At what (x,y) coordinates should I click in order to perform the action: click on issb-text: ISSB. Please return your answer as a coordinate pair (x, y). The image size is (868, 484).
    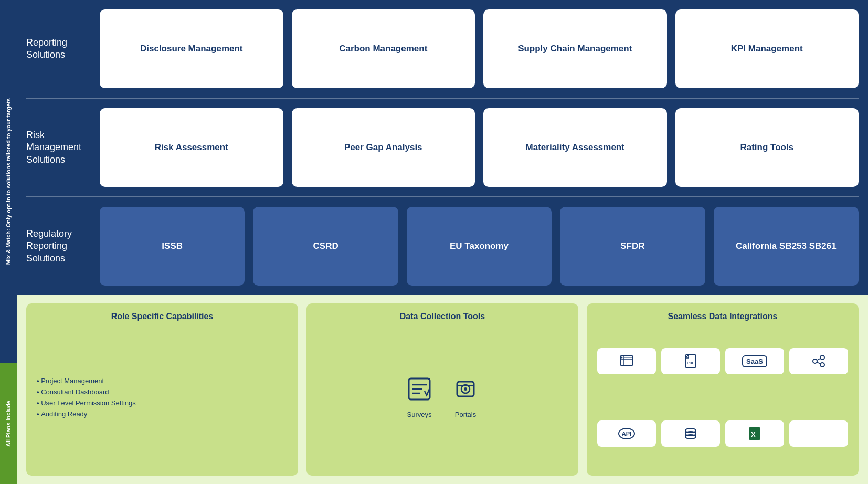
    Looking at the image, I should click on (172, 246).